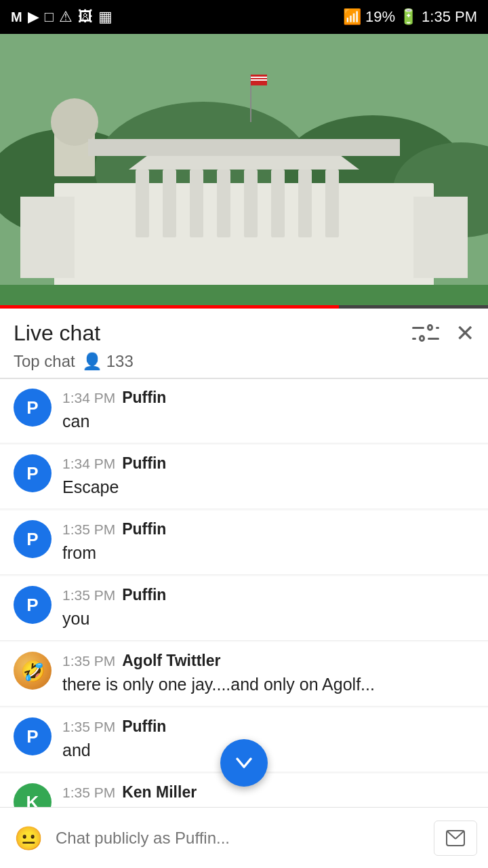 The height and width of the screenshot is (868, 488). Describe the element at coordinates (268, 660) in the screenshot. I see `message-meta: 1:35 PM Agolf Twittler` at that location.